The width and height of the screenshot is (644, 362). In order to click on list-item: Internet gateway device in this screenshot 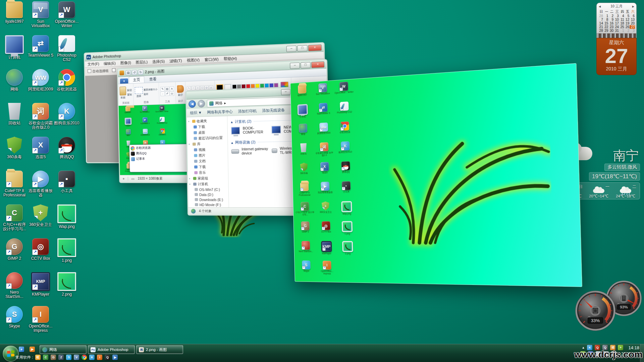, I will do `click(252, 151)`.